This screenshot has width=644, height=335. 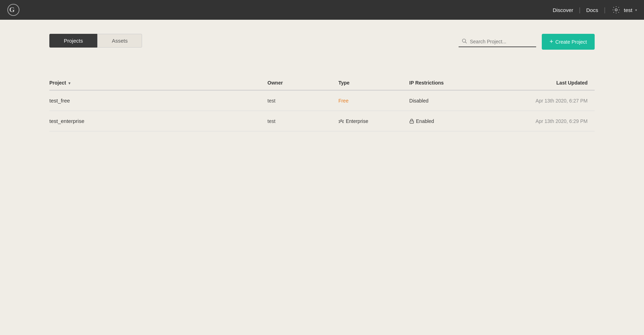 What do you see at coordinates (546, 121) in the screenshot?
I see `project-last-updated: Apr 13th 2020, 6:29 PM` at bounding box center [546, 121].